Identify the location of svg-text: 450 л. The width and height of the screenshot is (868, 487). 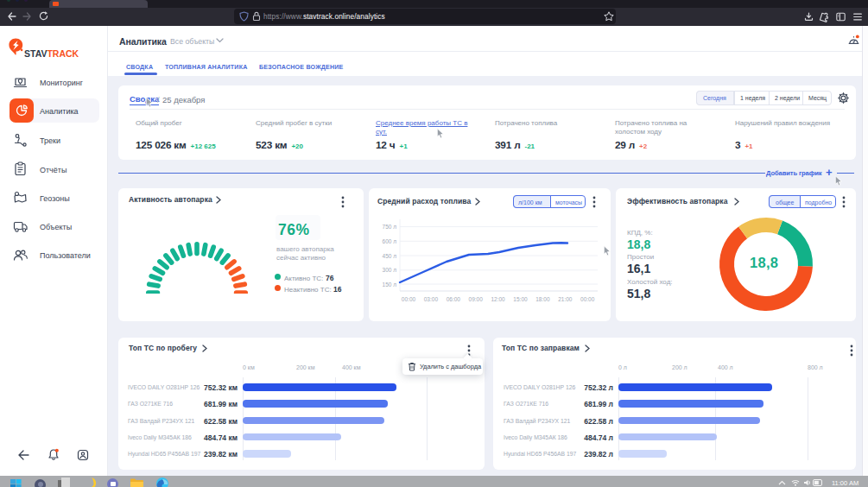
(390, 256).